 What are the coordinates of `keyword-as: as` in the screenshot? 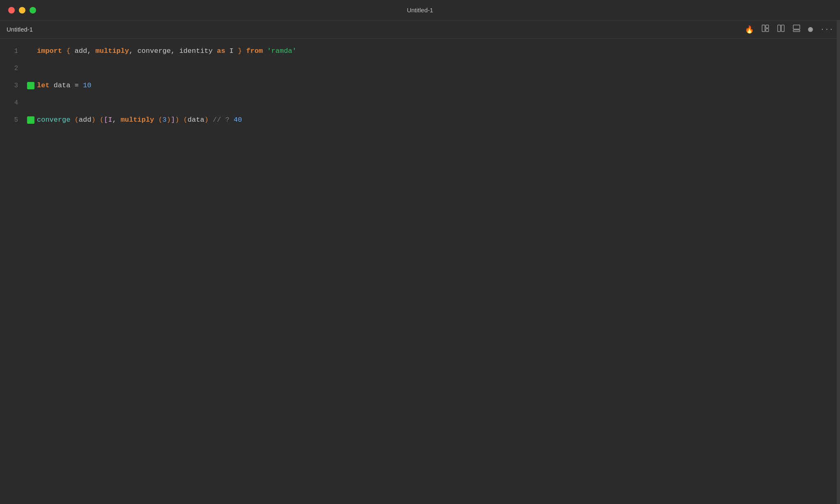 It's located at (221, 51).